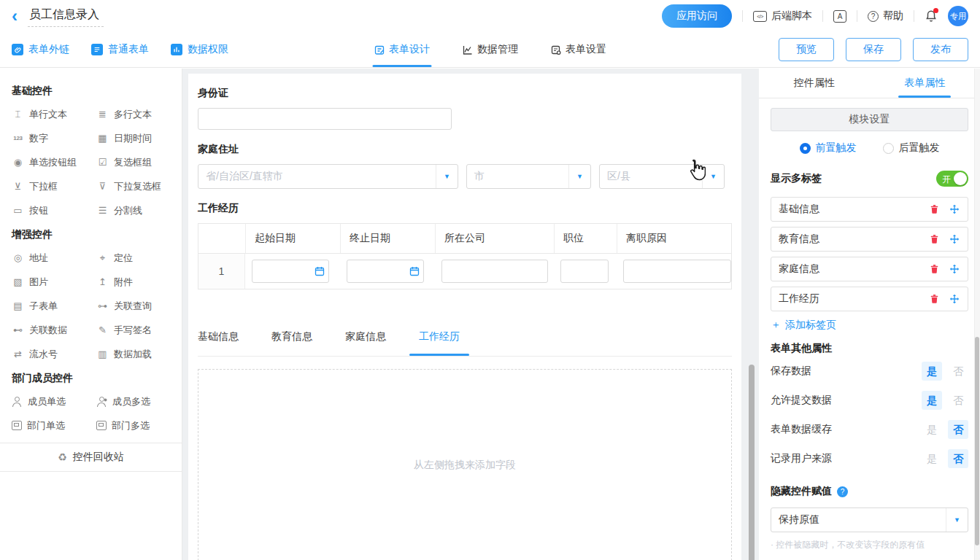  Describe the element at coordinates (870, 209) in the screenshot. I see `tag-item-basic: 基础信息` at that location.